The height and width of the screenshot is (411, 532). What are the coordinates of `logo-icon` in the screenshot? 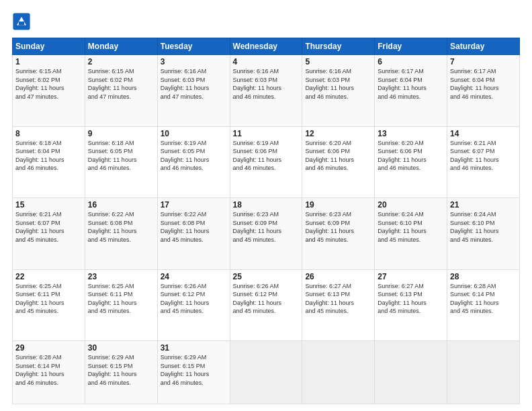 It's located at (21, 21).